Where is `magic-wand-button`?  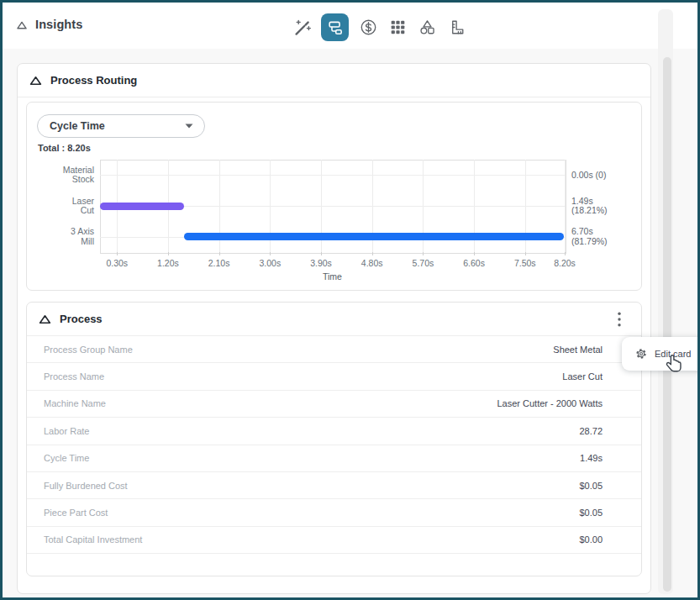 magic-wand-button is located at coordinates (302, 27).